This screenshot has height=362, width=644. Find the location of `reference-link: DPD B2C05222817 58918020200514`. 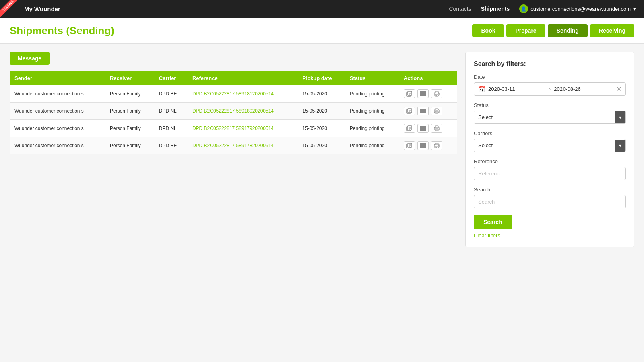

reference-link: DPD B2C05222817 58918020200514 is located at coordinates (233, 111).